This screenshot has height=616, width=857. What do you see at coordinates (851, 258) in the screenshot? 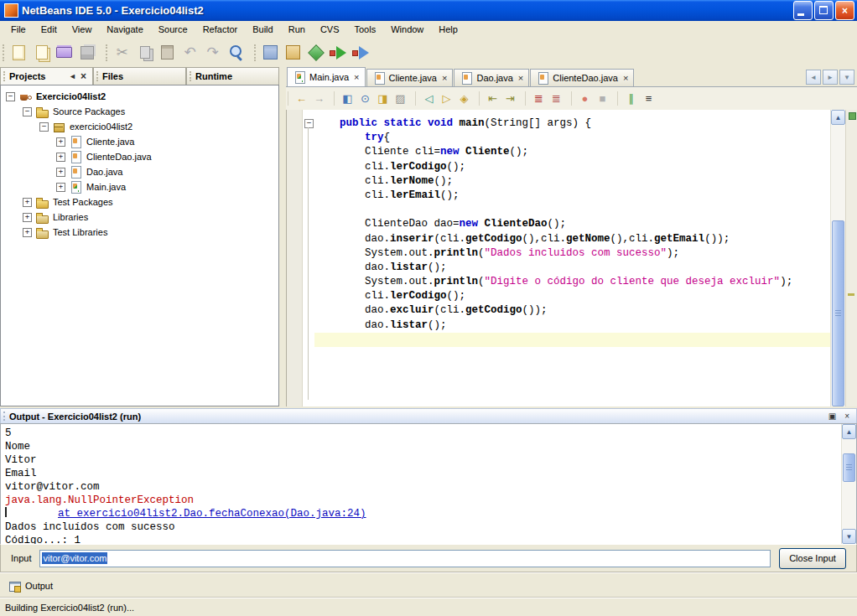
I see `error-stripe` at bounding box center [851, 258].